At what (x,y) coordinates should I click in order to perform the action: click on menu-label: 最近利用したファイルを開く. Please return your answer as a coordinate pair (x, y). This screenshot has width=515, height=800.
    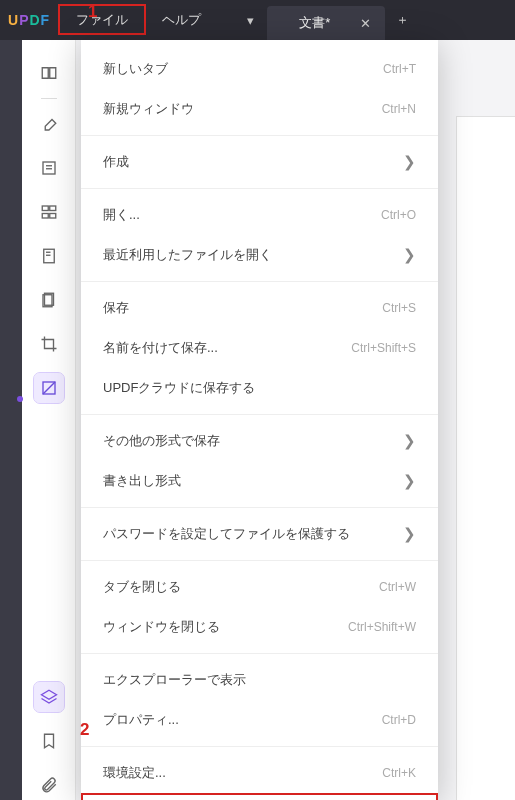
    Looking at the image, I should click on (253, 255).